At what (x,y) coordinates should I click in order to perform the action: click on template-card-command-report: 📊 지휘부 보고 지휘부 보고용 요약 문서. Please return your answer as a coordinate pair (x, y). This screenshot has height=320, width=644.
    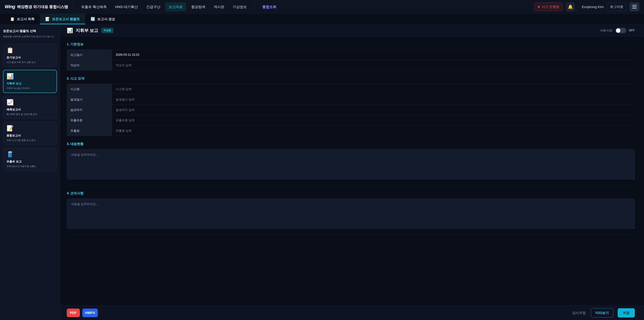
    Looking at the image, I should click on (30, 82).